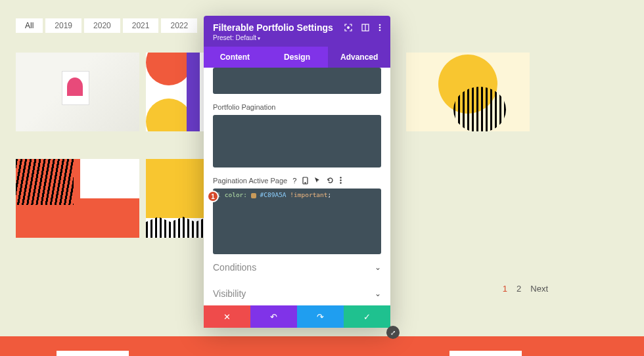 This screenshot has width=644, height=356. I want to click on save-button: ✓, so click(367, 317).